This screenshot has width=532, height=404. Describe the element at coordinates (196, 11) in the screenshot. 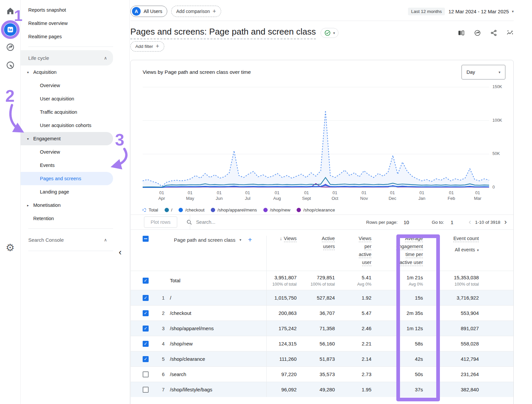

I see `add-comparison-chip: Add comparison +` at that location.